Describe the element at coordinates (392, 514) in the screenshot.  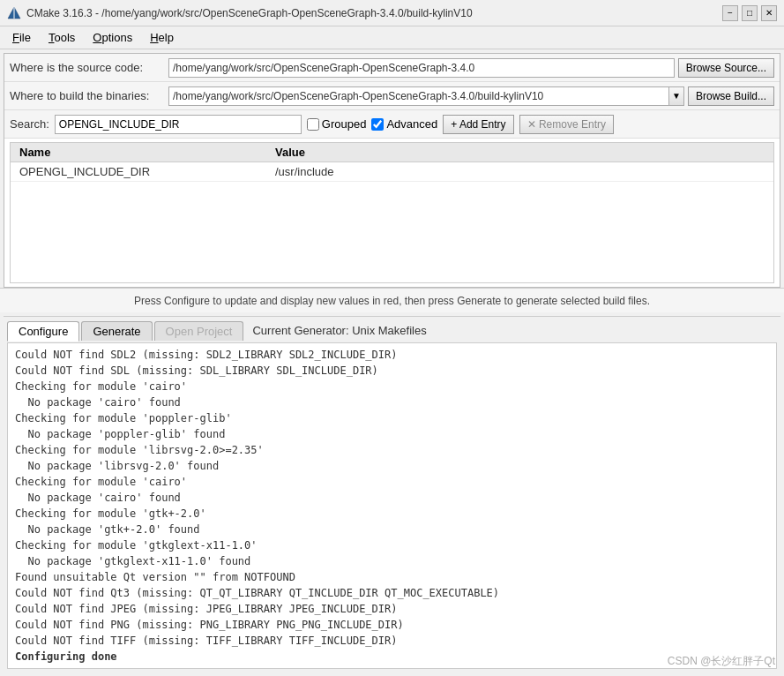
I see `log-line: Checking for module 'gtk+-2.0'` at that location.